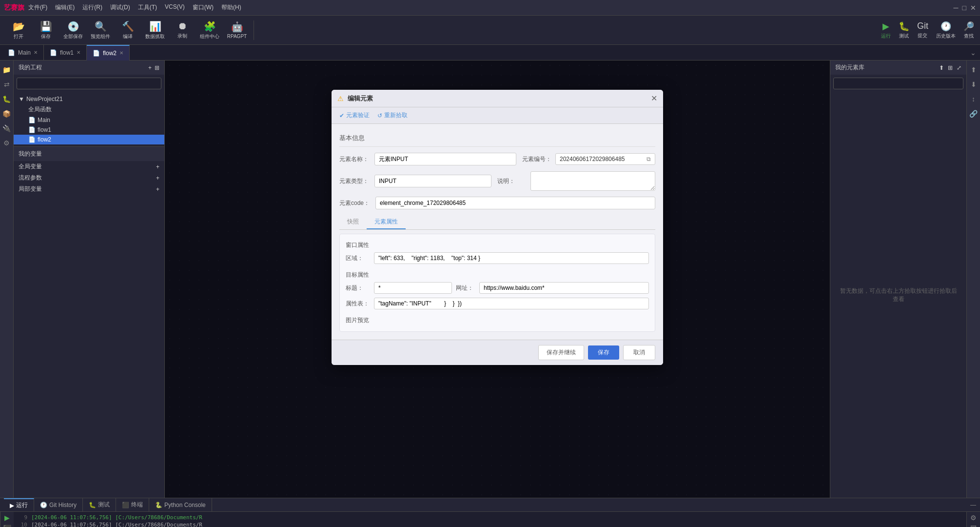 The width and height of the screenshot is (980, 527). I want to click on strip-link-icon: 🔗, so click(974, 114).